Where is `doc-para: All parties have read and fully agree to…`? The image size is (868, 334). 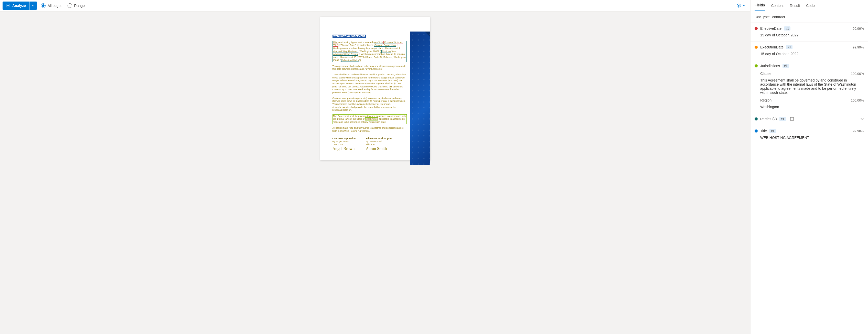
doc-para: All parties have read and fully agree to… is located at coordinates (370, 130).